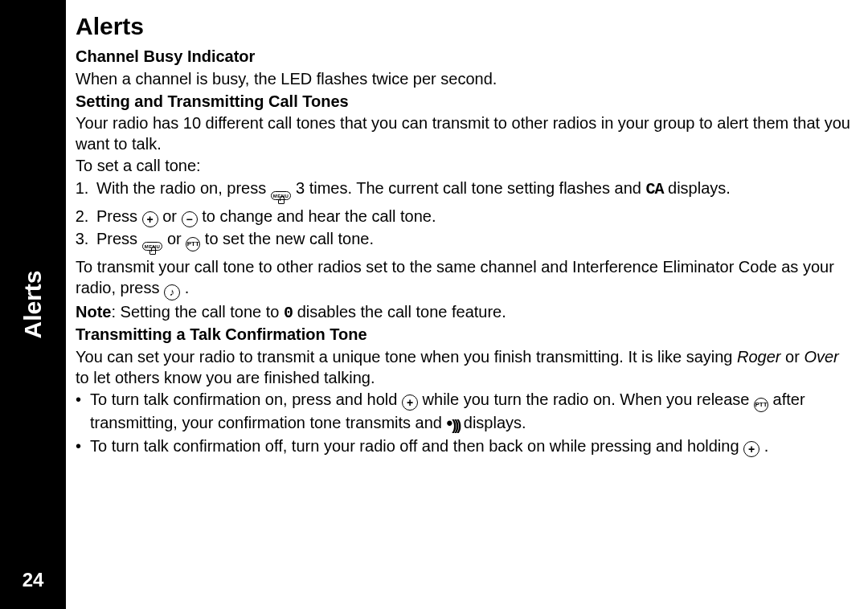 This screenshot has width=868, height=609. Describe the element at coordinates (289, 239) in the screenshot. I see `step3-text-b: to set the new call tone.` at that location.